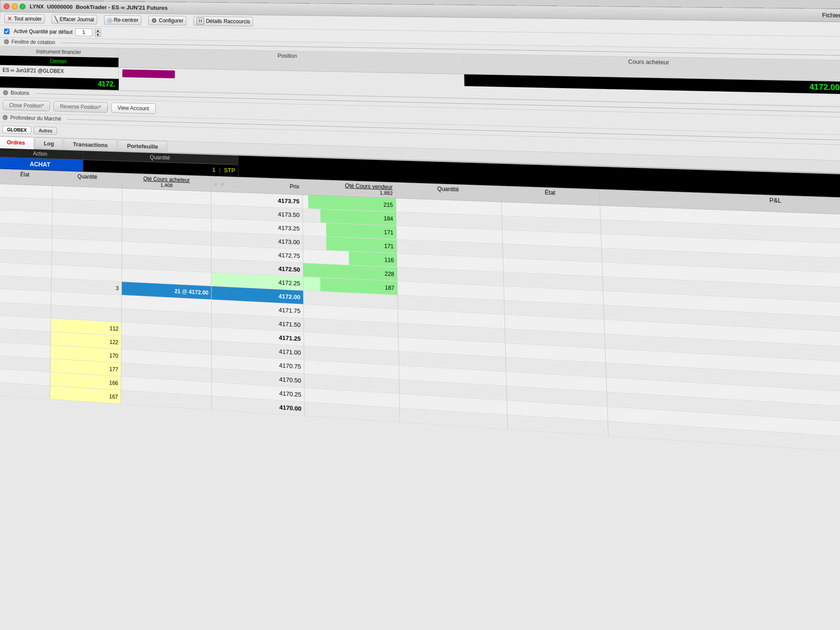 The image size is (840, 630). Describe the element at coordinates (7, 31) in the screenshot. I see `active-checkbox` at that location.